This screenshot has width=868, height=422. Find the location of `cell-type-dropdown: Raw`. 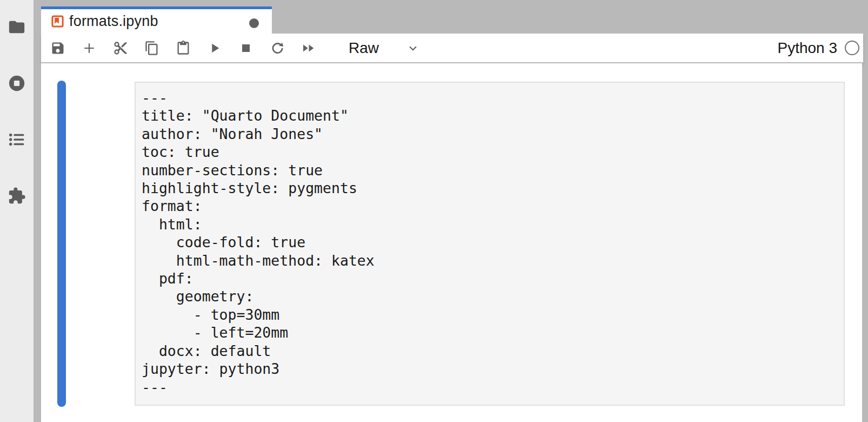

cell-type-dropdown: Raw is located at coordinates (384, 48).